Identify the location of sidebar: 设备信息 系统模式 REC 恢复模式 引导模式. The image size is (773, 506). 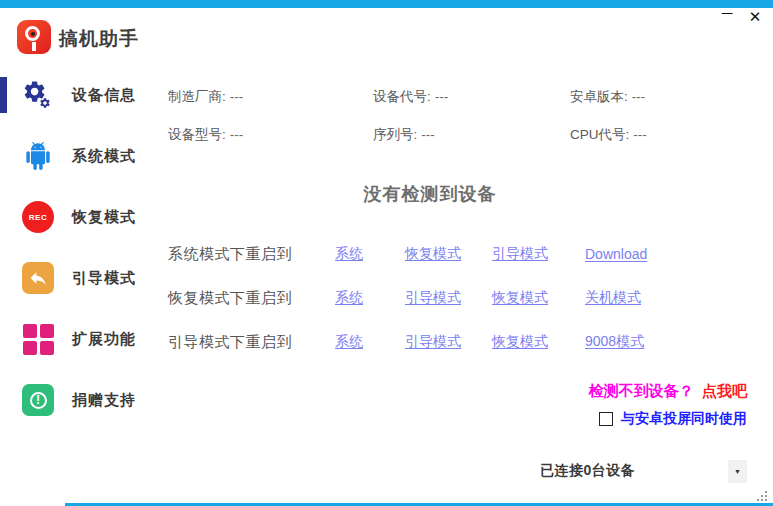
(80, 248).